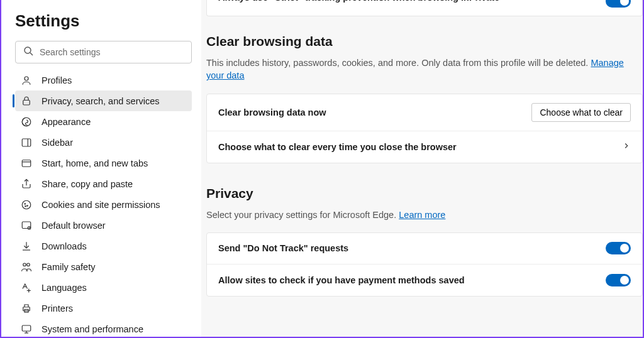  I want to click on sidebar-icon, so click(26, 143).